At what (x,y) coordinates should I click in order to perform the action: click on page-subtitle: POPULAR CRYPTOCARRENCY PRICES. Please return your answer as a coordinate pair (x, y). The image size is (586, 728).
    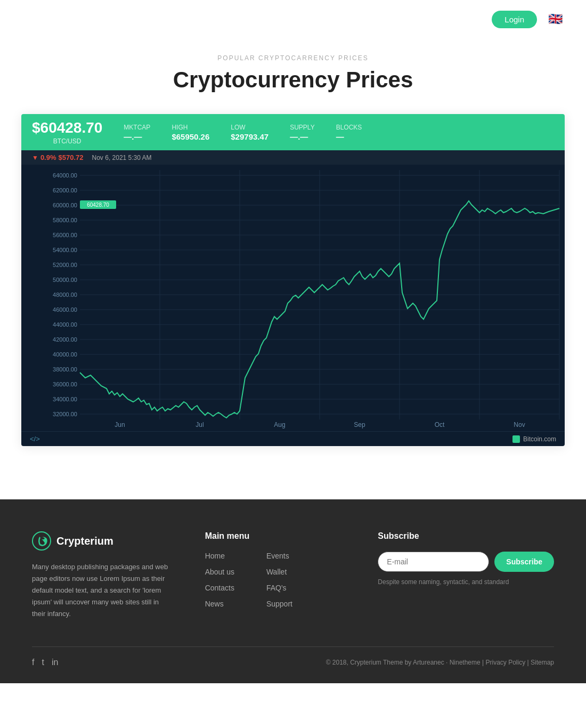
    Looking at the image, I should click on (293, 58).